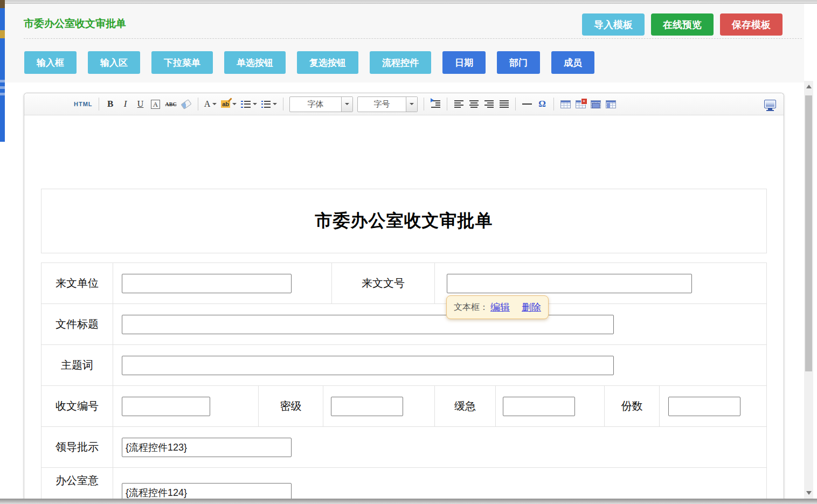 The height and width of the screenshot is (504, 817). What do you see at coordinates (435, 104) in the screenshot?
I see `indent-button` at bounding box center [435, 104].